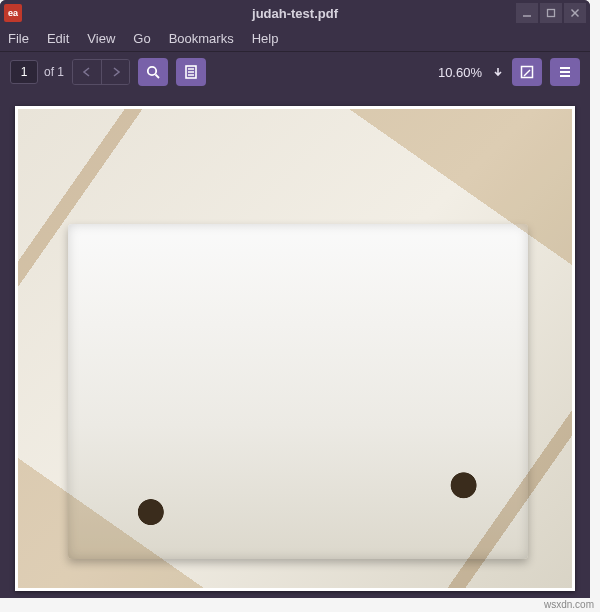 The image size is (600, 612). Describe the element at coordinates (191, 72) in the screenshot. I see `dual-page-button` at that location.